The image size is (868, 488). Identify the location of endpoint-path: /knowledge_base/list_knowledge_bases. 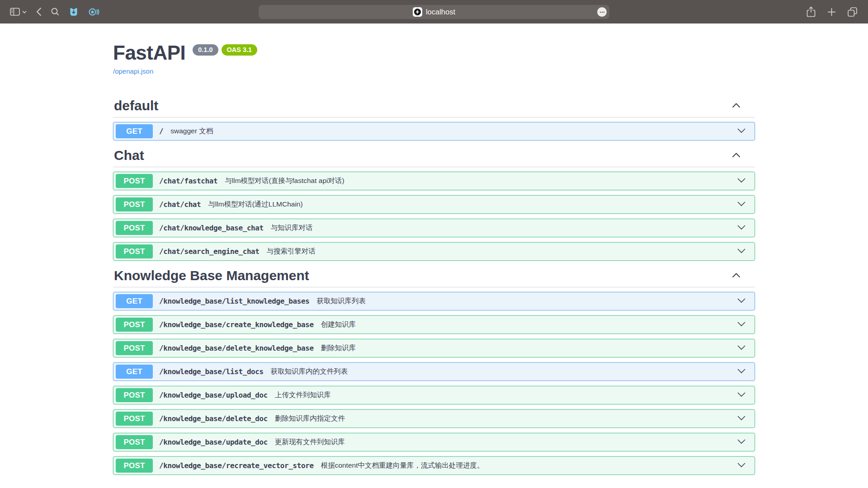
(234, 301).